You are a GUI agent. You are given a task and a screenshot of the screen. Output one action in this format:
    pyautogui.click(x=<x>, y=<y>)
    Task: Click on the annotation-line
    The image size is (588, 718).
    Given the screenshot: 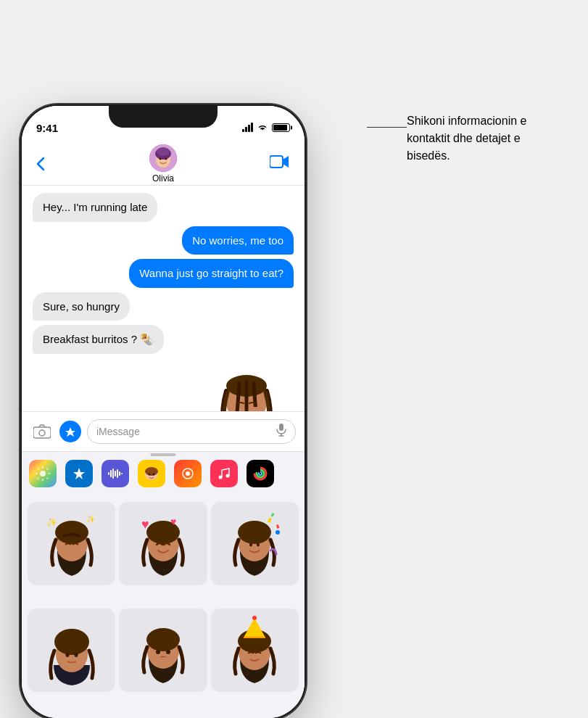 What is the action you would take?
    pyautogui.click(x=387, y=128)
    